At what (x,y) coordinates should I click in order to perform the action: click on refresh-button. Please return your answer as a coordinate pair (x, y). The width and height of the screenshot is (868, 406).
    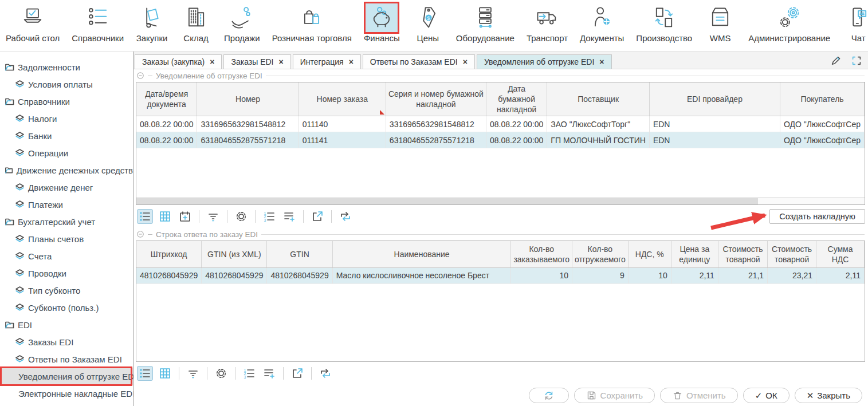
    Looking at the image, I should click on (549, 395).